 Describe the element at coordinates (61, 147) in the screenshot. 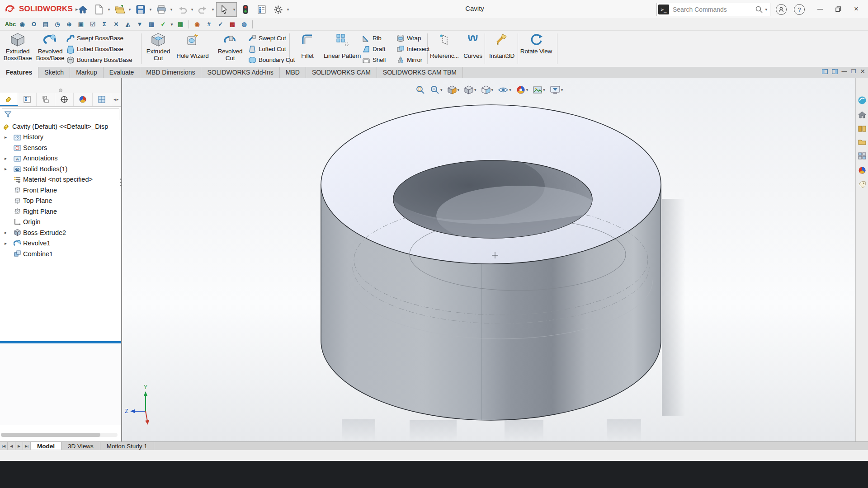

I see `tree-item-sensors: Sensors` at that location.